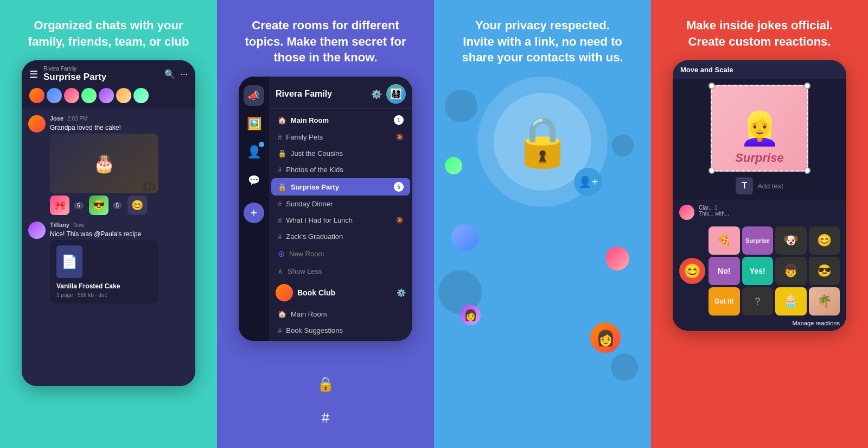 Image resolution: width=868 pixels, height=448 pixels. Describe the element at coordinates (791, 271) in the screenshot. I see `reaction-cell-person: 👦` at that location.